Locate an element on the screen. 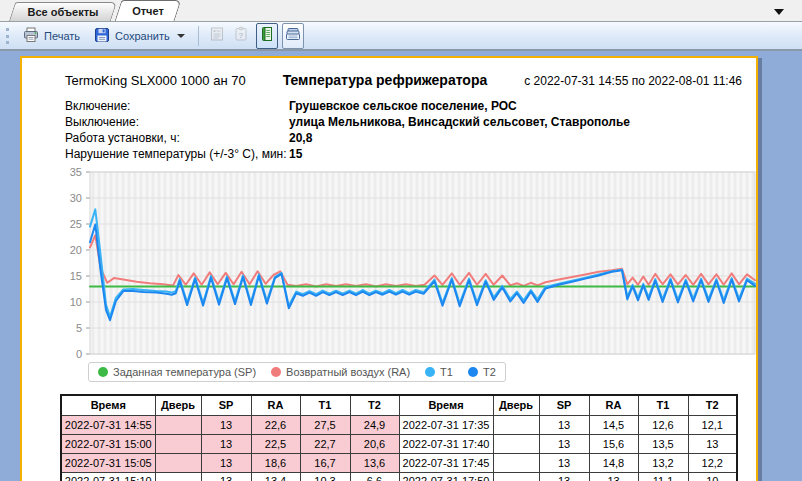  save-icon is located at coordinates (102, 36).